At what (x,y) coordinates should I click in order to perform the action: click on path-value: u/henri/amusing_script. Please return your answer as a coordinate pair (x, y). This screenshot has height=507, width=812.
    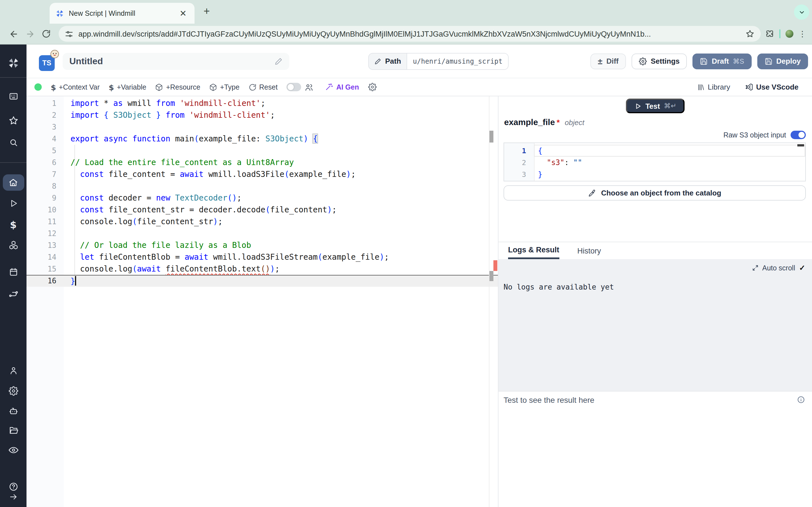
    Looking at the image, I should click on (457, 61).